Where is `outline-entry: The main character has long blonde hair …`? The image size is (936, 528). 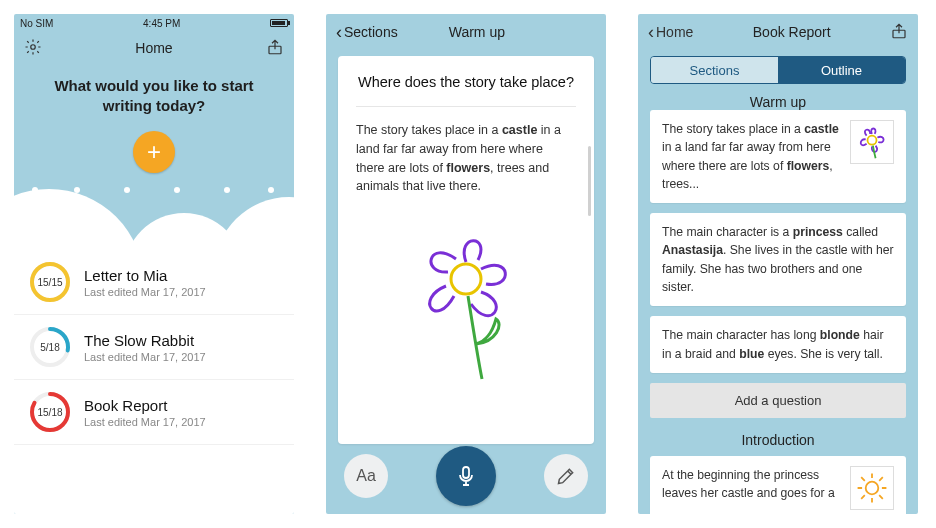 outline-entry: The main character has long blonde hair … is located at coordinates (778, 344).